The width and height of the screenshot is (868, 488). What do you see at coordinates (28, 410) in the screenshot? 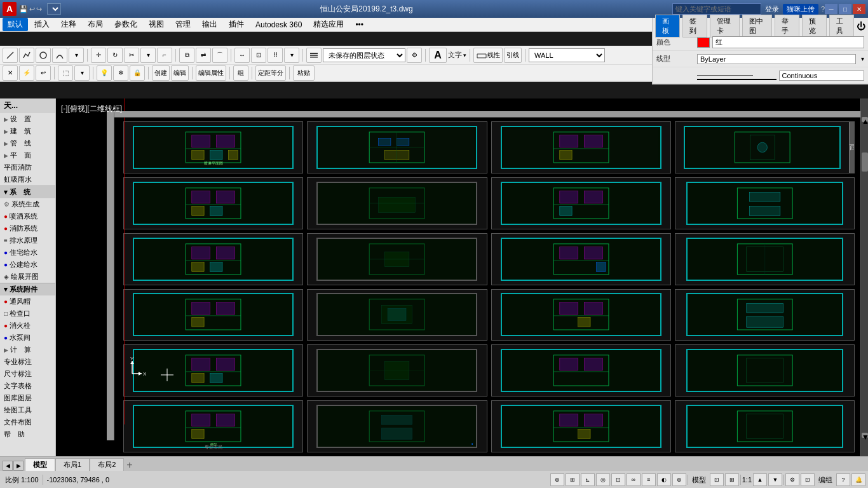
I see `sidebar-item-draw-tools: 绘图工具` at bounding box center [28, 410].